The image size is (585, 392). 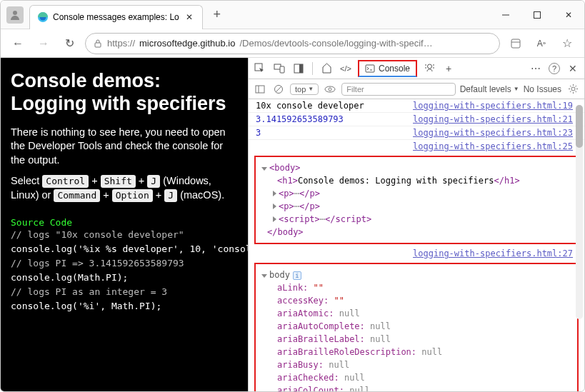 What do you see at coordinates (424, 365) in the screenshot?
I see `property-row: ariaBusy: null` at bounding box center [424, 365].